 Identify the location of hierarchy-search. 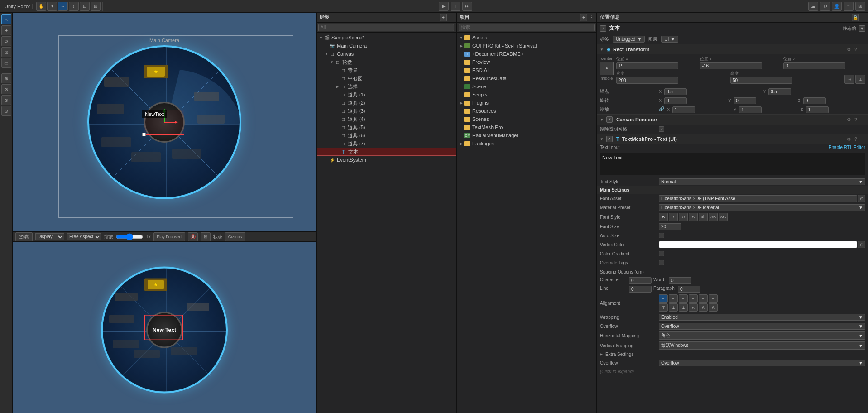
(386, 28).